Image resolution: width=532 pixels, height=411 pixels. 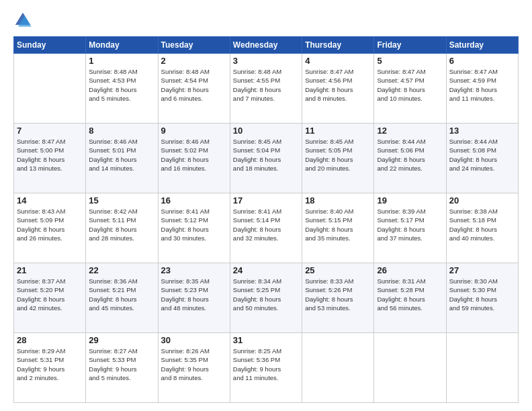 I want to click on day-info: Sunrise: 8:44 AMSunset: 5:08 PMDaylight:…, so click(x=482, y=154).